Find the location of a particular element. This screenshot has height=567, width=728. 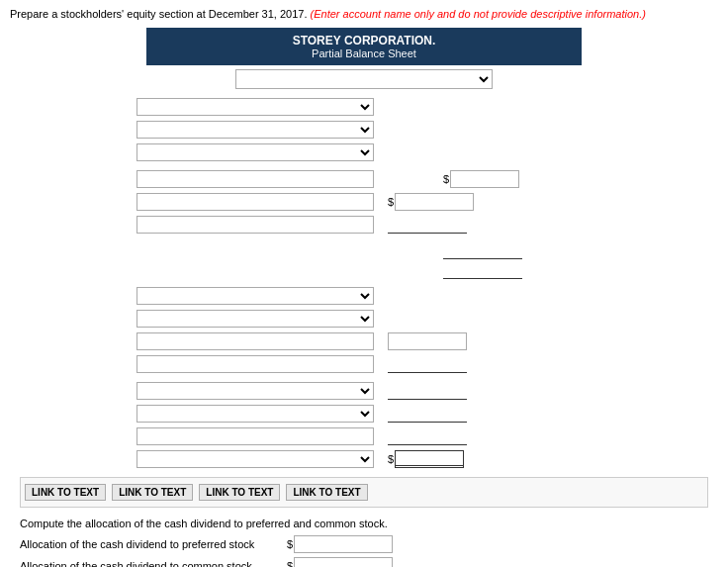

dollar-sign-2: $ is located at coordinates (391, 202).